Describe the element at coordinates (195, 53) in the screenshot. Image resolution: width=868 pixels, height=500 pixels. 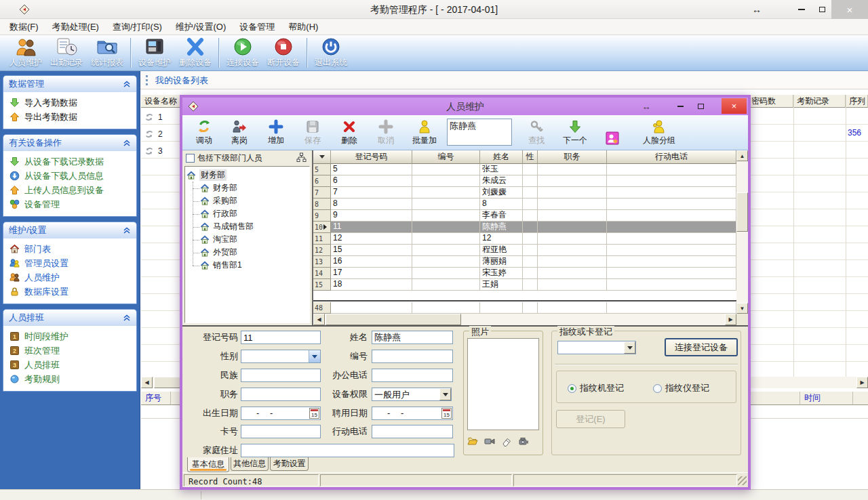
I see `delete-device-button: 删除设备` at that location.